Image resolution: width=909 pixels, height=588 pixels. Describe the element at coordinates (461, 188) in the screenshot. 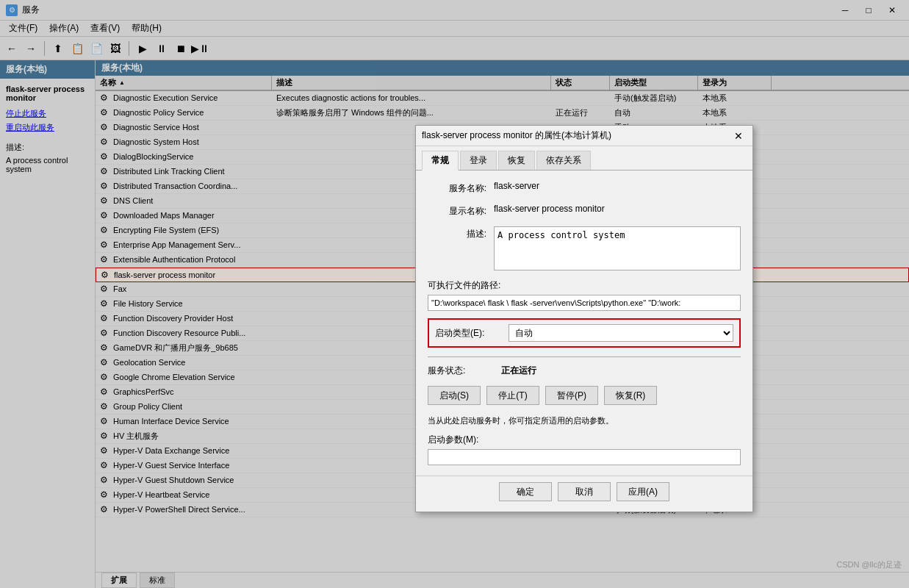

I see `service-name-label: 服务名称:` at that location.